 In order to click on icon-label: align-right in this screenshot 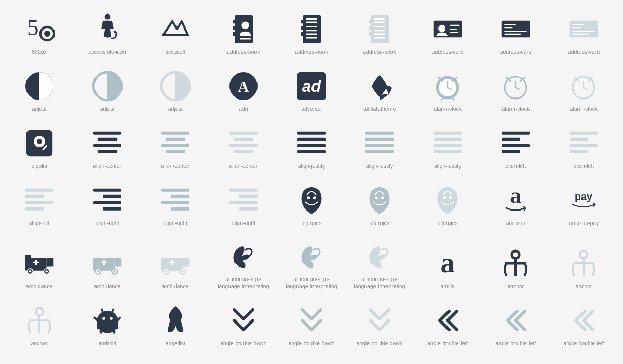, I will do `click(107, 223)`.